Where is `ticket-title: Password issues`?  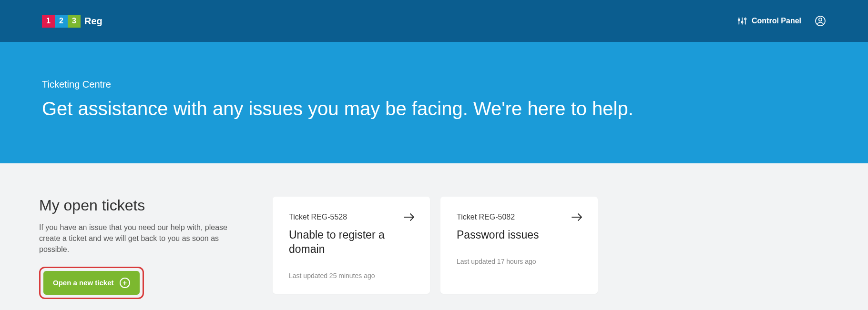
ticket-title: Password issues is located at coordinates (519, 235).